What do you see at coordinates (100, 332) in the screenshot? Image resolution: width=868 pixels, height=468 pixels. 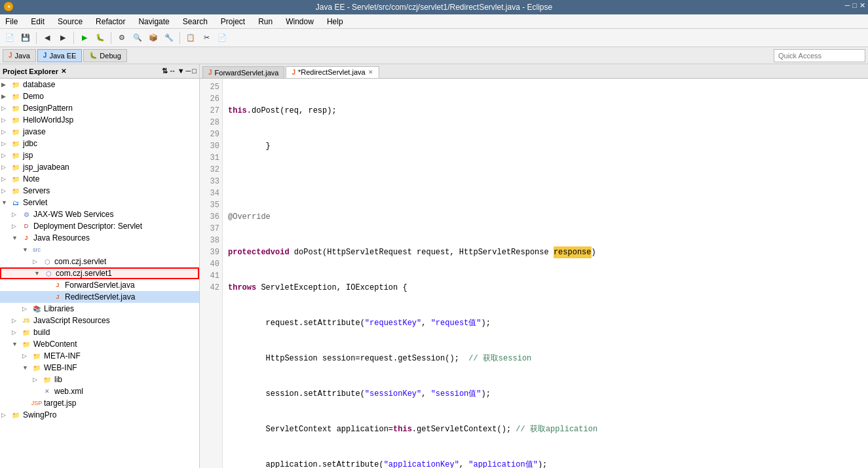 I see `tree-item-build: ▷ 📁 build` at bounding box center [100, 332].